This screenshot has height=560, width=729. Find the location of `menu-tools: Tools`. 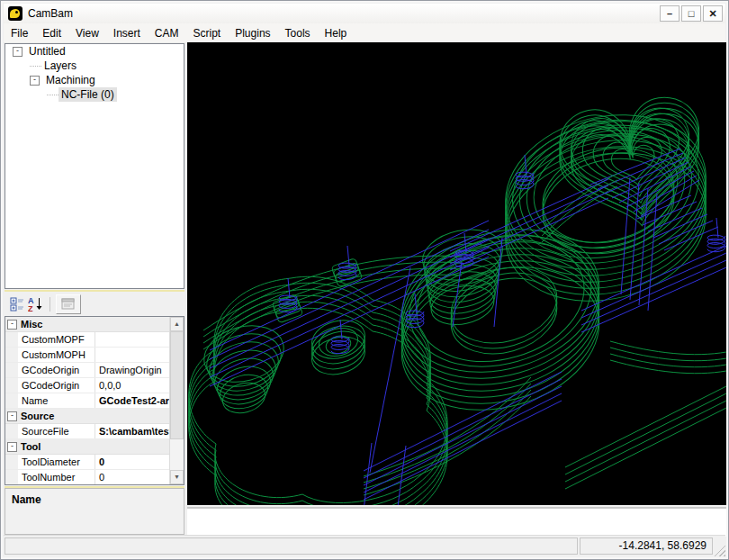

menu-tools: Tools is located at coordinates (298, 33).